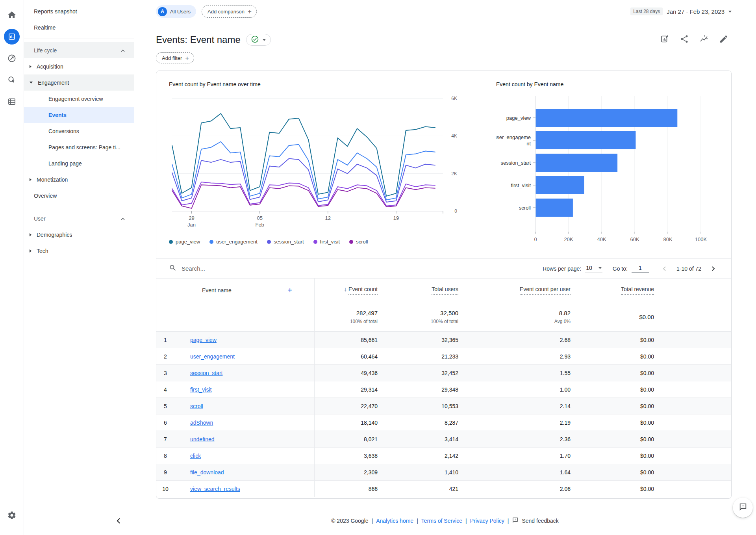 This screenshot has height=535, width=756. Describe the element at coordinates (184, 242) in the screenshot. I see `legend-item: page_view` at that location.